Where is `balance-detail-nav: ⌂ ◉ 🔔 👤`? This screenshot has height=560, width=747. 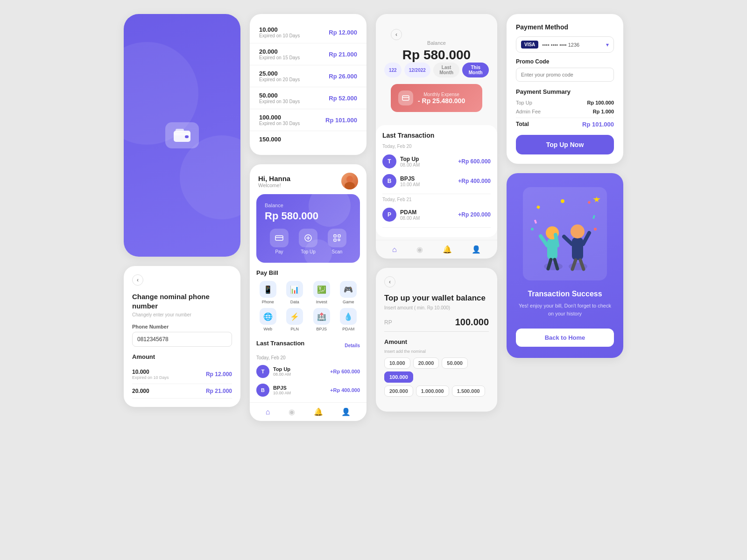
balance-detail-nav: ⌂ ◉ 🔔 👤 is located at coordinates (437, 249).